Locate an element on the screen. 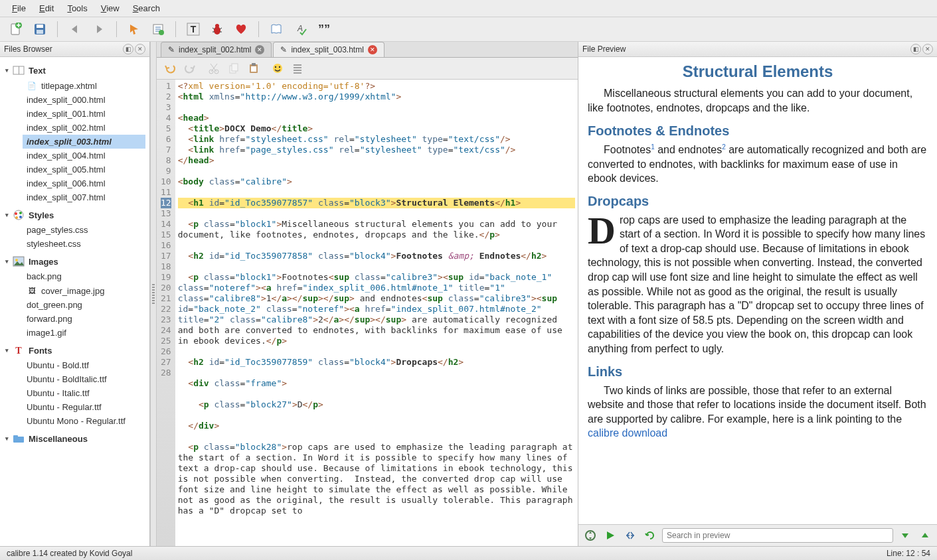  tree-item: index_split_004.html is located at coordinates (84, 155).